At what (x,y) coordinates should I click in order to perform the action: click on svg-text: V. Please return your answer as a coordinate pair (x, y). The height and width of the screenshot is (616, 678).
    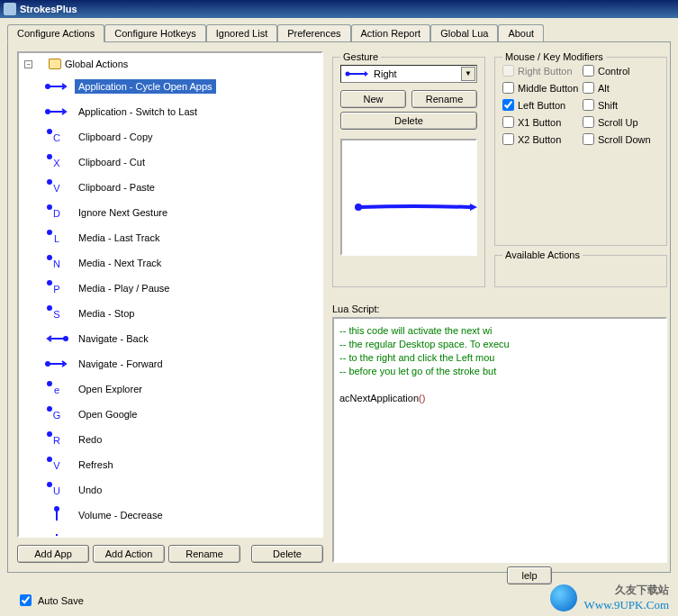
    Looking at the image, I should click on (57, 188).